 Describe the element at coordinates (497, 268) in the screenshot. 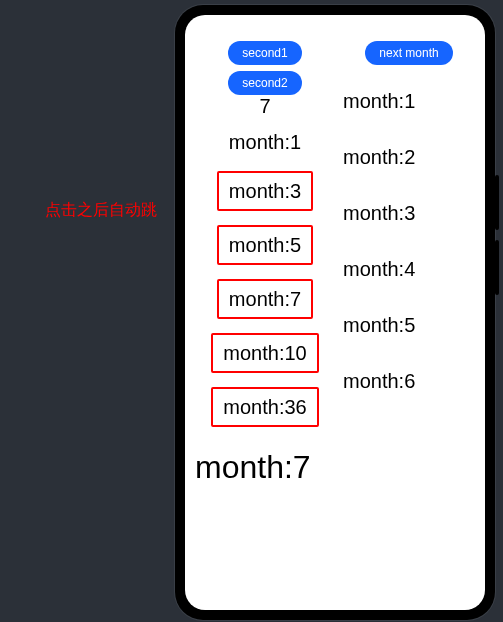

I see `volume-down-button` at that location.